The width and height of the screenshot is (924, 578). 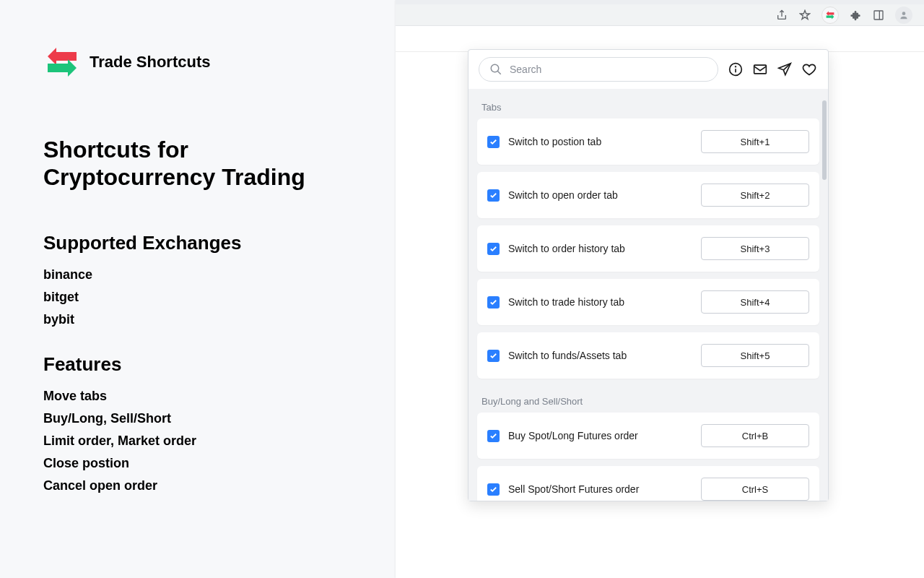 What do you see at coordinates (198, 364) in the screenshot?
I see `features-title: Features` at bounding box center [198, 364].